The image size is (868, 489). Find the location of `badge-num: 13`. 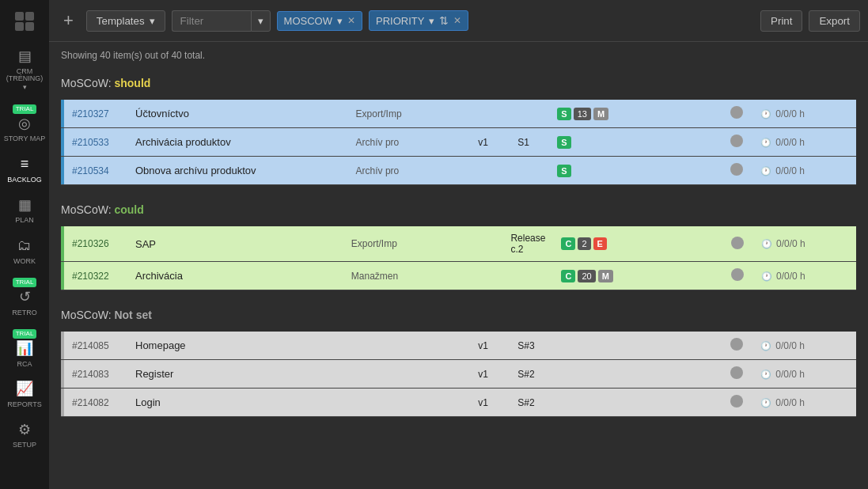

badge-num: 13 is located at coordinates (582, 114).